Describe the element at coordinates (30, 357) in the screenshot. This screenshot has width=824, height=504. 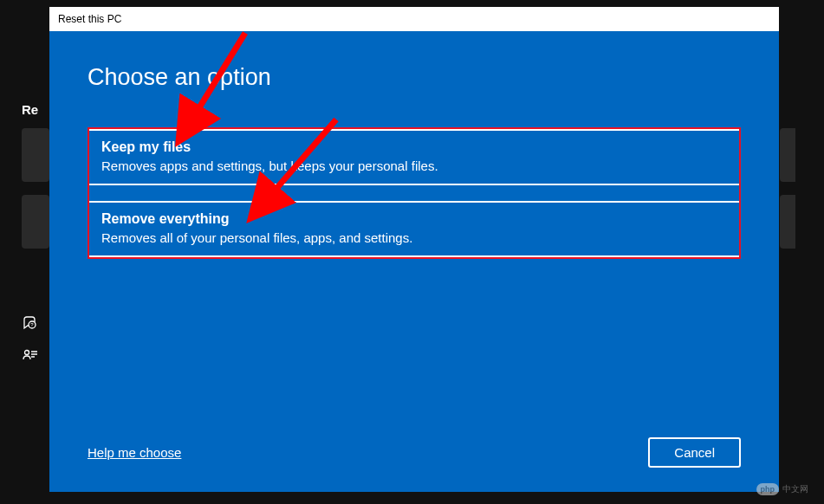
I see `give-feedback-icon` at that location.